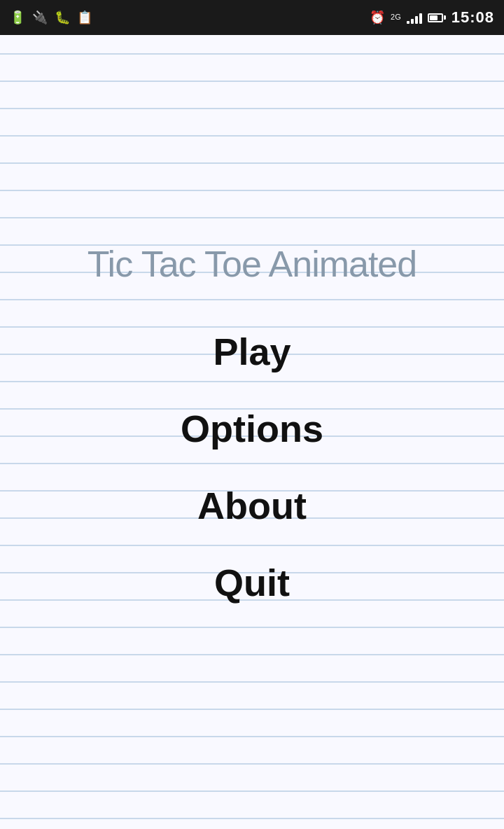 This screenshot has height=829, width=504. Describe the element at coordinates (252, 351) in the screenshot. I see `play-button: Play` at that location.